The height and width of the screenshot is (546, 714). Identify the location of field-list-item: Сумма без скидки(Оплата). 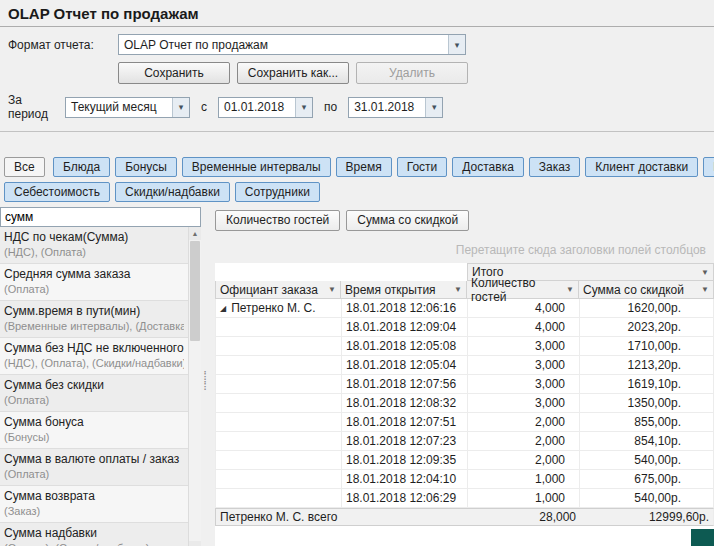
(94, 394).